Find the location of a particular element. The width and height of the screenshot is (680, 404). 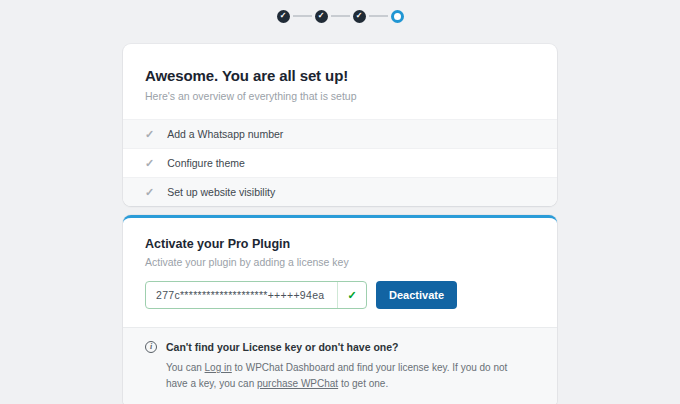

step-3-complete: ✓ is located at coordinates (360, 16).